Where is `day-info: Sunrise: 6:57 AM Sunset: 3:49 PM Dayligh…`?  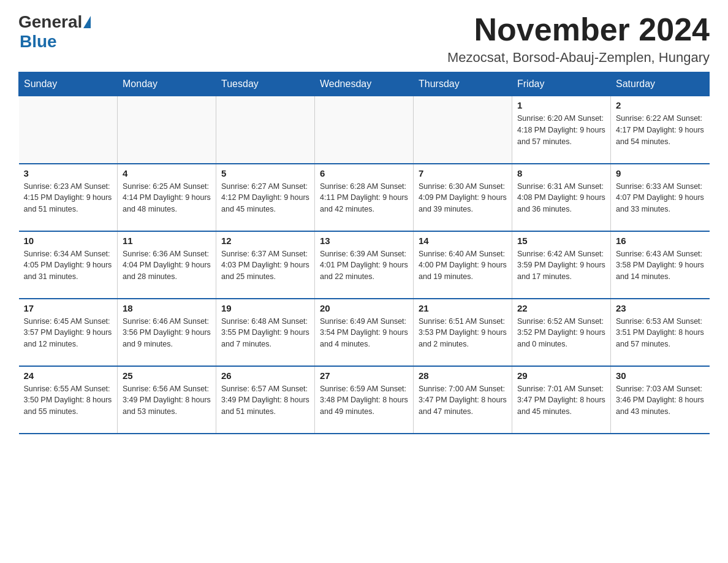 day-info: Sunrise: 6:57 AM Sunset: 3:49 PM Dayligh… is located at coordinates (265, 400).